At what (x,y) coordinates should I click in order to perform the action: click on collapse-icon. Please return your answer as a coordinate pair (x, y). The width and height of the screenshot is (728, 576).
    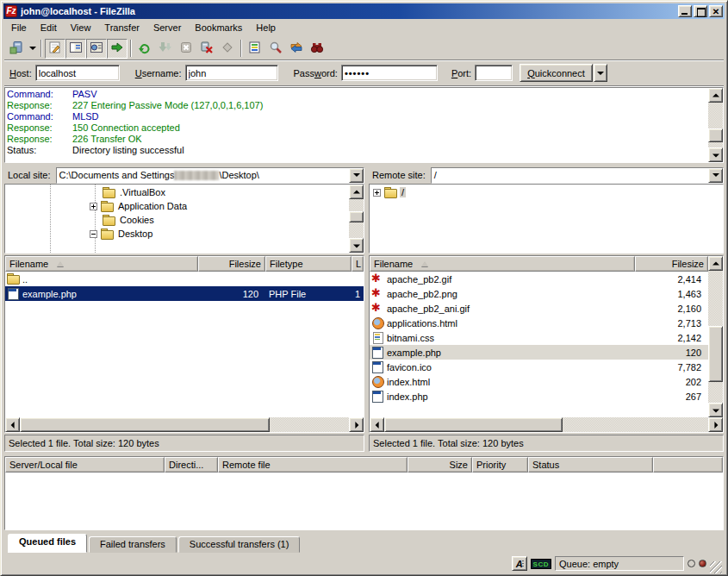
    Looking at the image, I should click on (93, 235).